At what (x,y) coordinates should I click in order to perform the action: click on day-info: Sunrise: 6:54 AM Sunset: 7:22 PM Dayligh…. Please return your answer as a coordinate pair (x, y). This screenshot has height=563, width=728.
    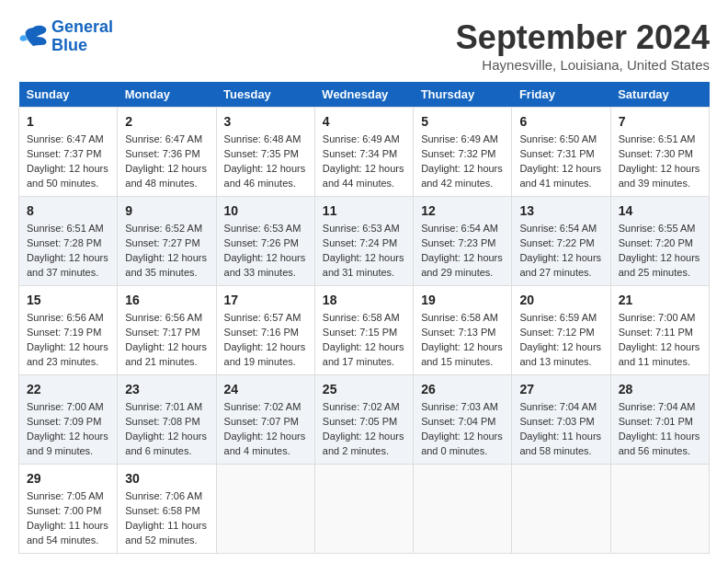
    Looking at the image, I should click on (561, 251).